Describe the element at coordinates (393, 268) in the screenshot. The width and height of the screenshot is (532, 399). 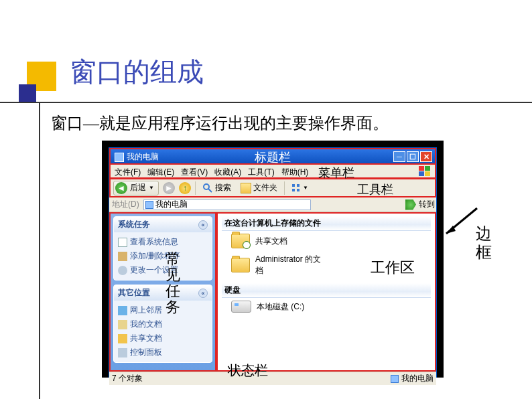
I see `label-workarea: 工作区` at that location.